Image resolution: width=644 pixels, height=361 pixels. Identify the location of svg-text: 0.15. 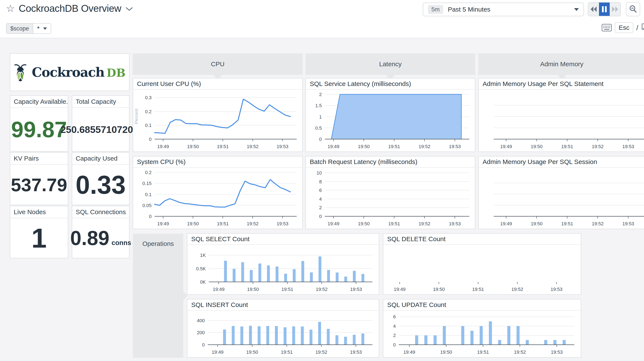
(147, 184).